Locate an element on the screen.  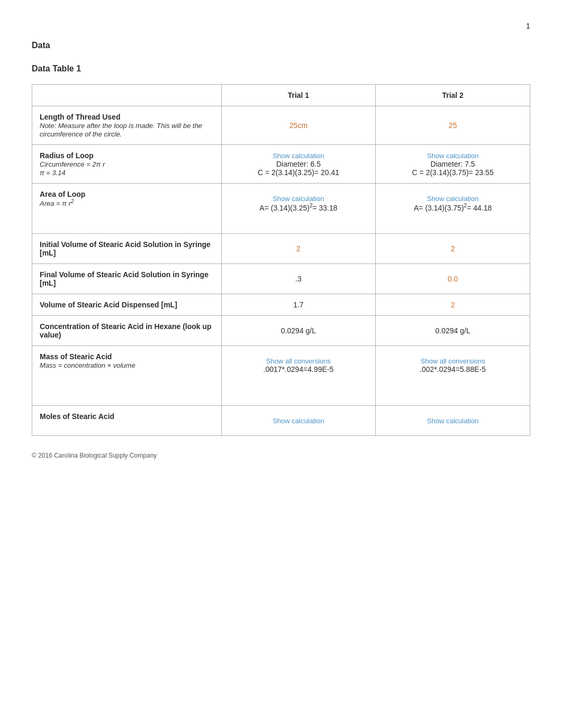
show-calc-radius-t1: Show calculation is located at coordinates (298, 156).